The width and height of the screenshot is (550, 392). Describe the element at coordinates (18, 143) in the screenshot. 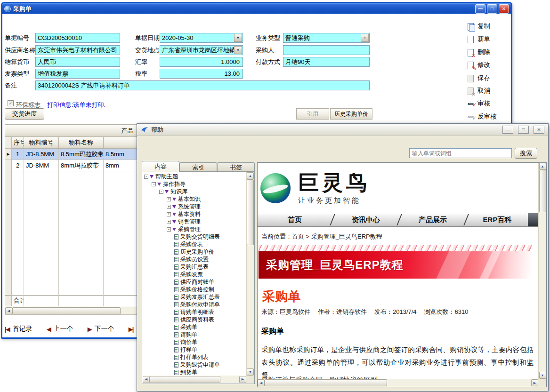

I see `column-header: 序号` at that location.